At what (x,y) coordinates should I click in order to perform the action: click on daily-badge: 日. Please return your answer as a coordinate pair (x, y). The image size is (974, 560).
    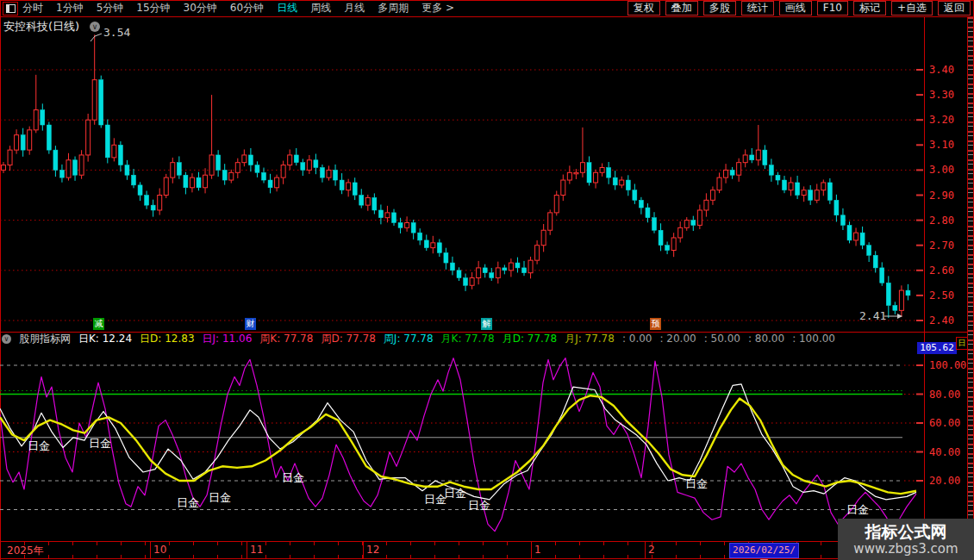
    Looking at the image, I should click on (962, 343).